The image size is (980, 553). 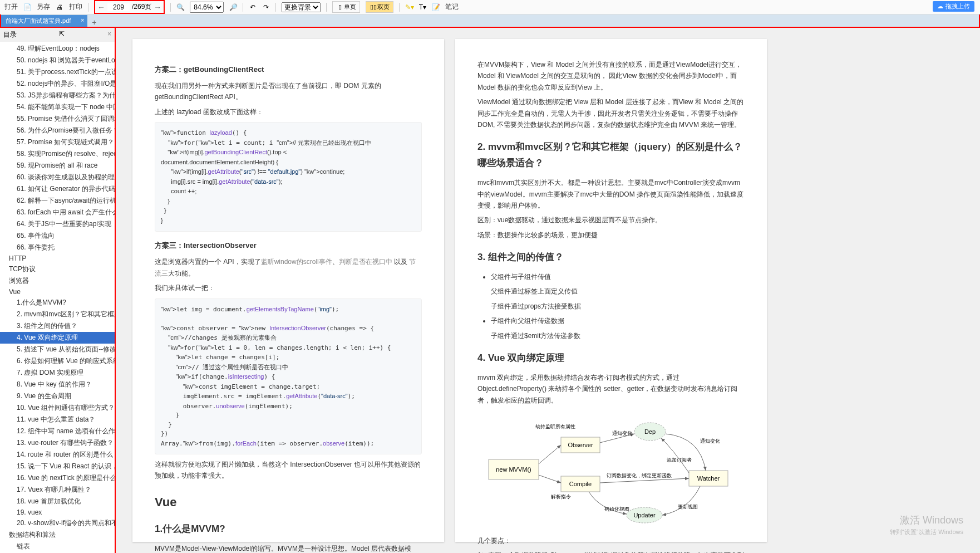 I want to click on toc-item: 4. Vue 双向绑定原理, so click(x=57, y=337).